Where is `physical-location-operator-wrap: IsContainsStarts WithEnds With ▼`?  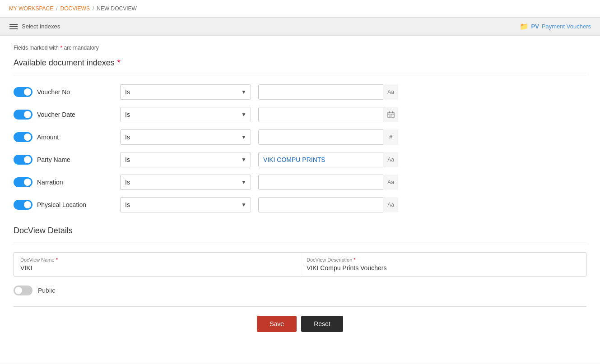 physical-location-operator-wrap: IsContainsStarts WithEnds With ▼ is located at coordinates (186, 205).